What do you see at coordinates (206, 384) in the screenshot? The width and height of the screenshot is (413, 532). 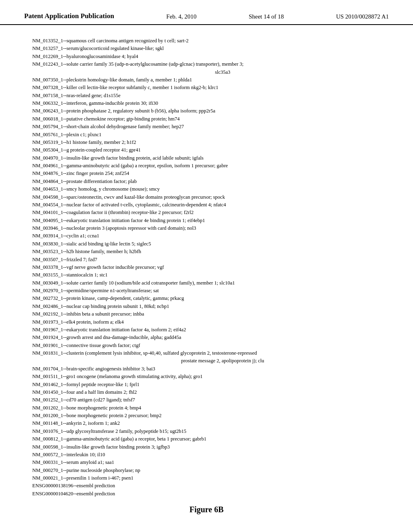 I see `list-item: NM_001462_1--formyl peptide receptor-lik…` at bounding box center [206, 384].